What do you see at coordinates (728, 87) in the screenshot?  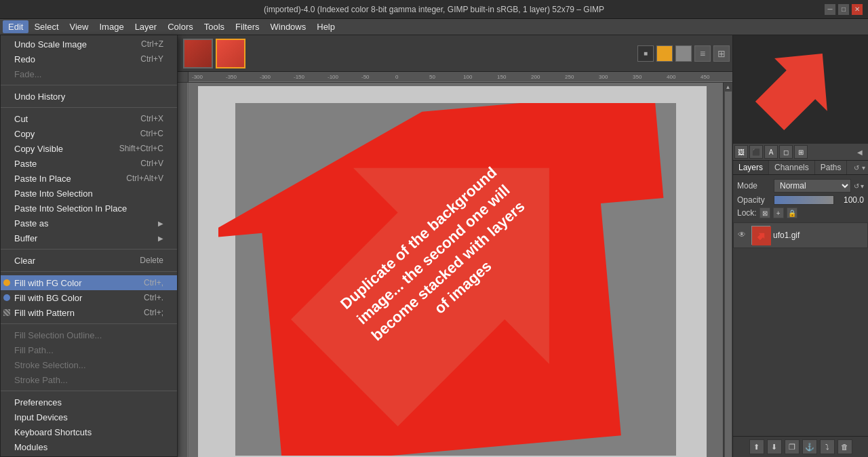 I see `scroll-up-icon: ▲` at bounding box center [728, 87].